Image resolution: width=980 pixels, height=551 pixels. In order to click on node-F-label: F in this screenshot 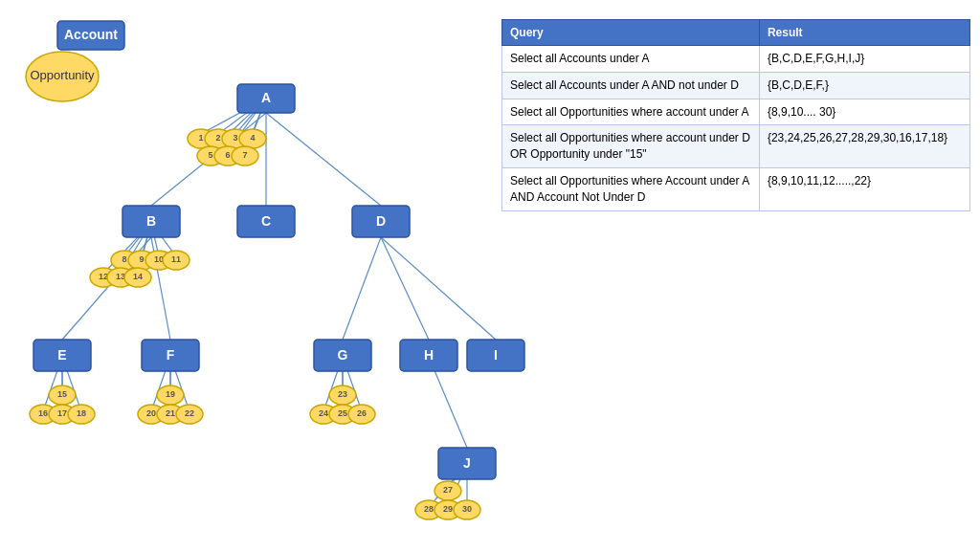, I will do `click(170, 355)`.